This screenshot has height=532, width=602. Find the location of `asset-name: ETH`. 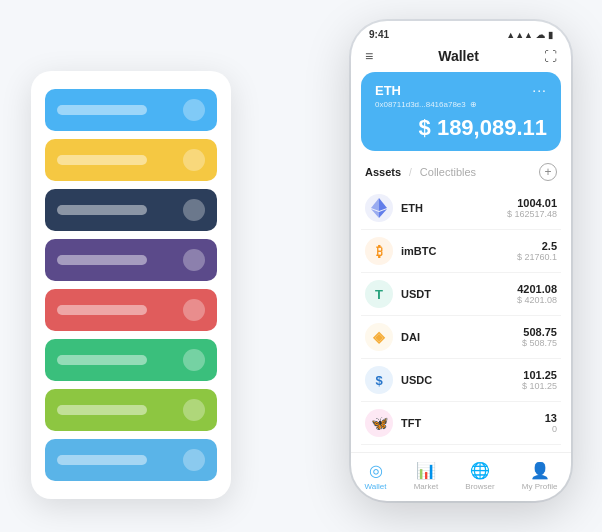

asset-name: ETH is located at coordinates (454, 208).